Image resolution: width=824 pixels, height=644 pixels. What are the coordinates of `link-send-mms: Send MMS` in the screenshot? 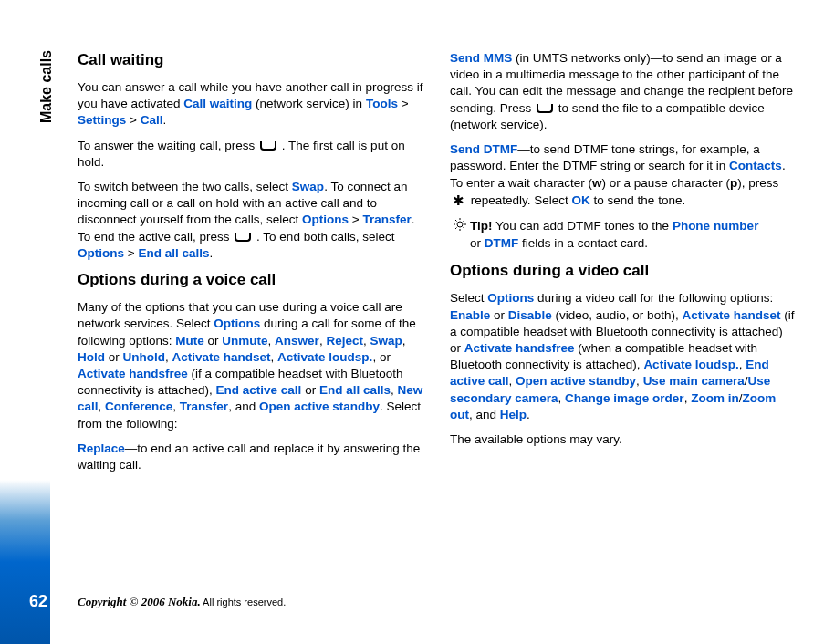 It's located at (481, 58).